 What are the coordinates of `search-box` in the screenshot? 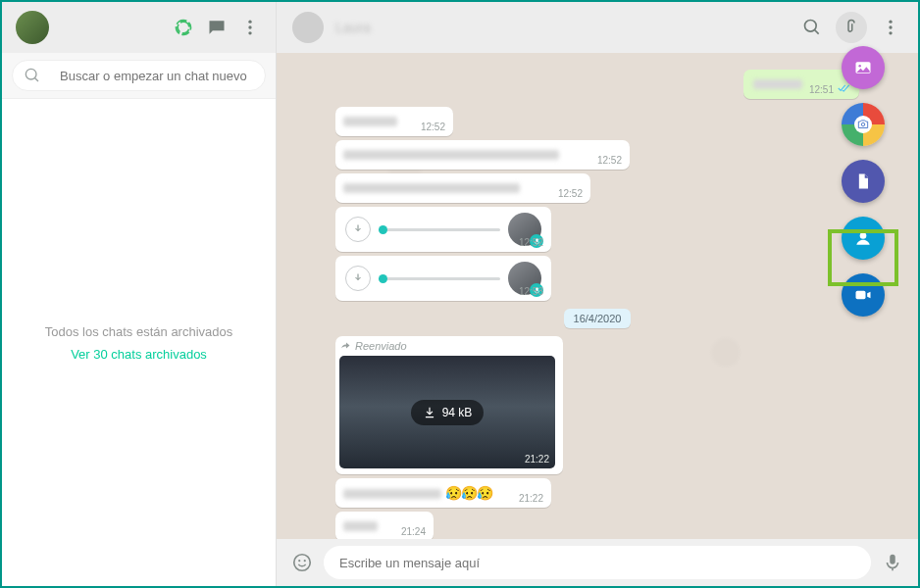 It's located at (139, 75).